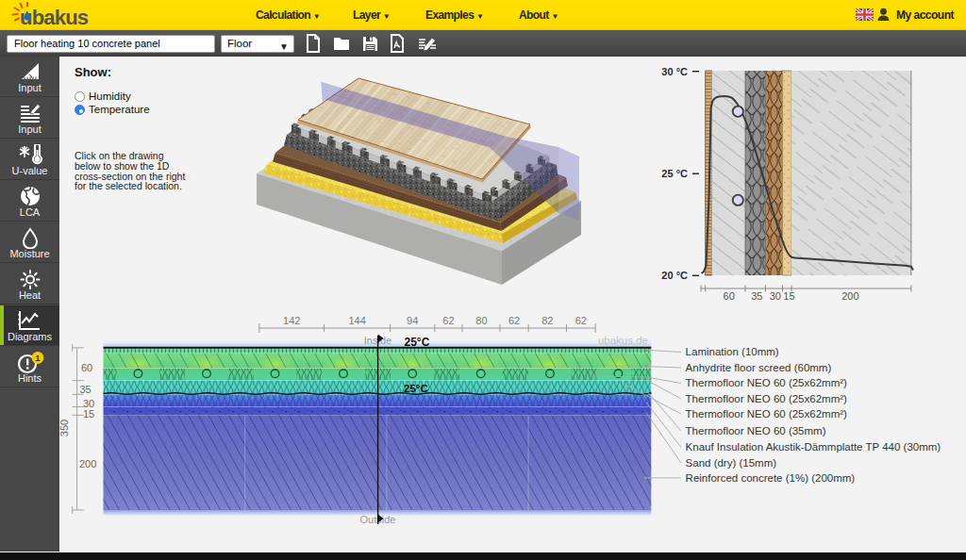 The image size is (966, 560). I want to click on svg-text: Sand (dry) (15mm), so click(732, 463).